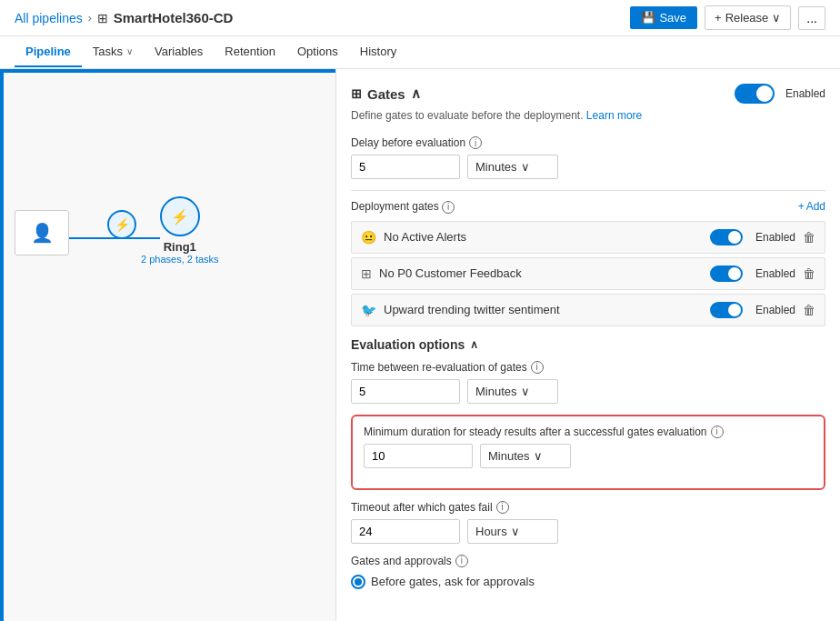 Image resolution: width=840 pixels, height=621 pixels. I want to click on stage-node: ⚡ Ring1 2 phases, 2 tasks, so click(180, 231).